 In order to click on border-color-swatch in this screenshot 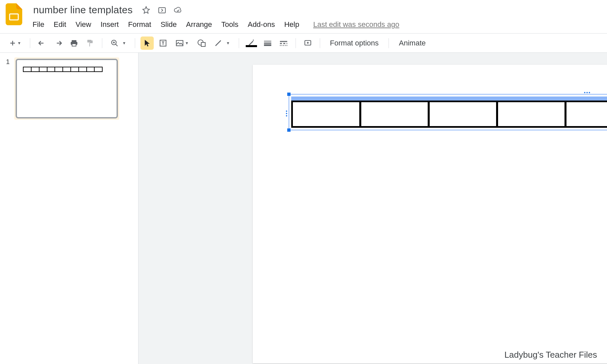, I will do `click(251, 46)`.